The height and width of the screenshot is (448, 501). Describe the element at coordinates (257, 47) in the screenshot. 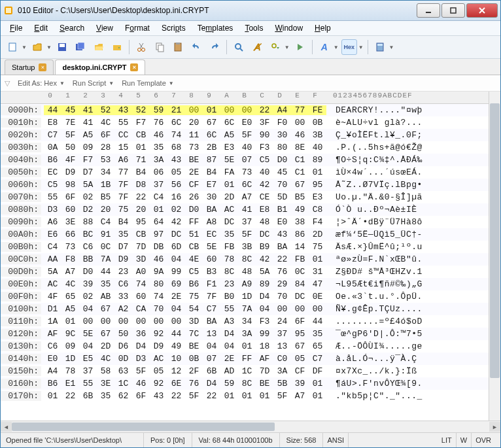

I see `replace-button: A̸` at that location.